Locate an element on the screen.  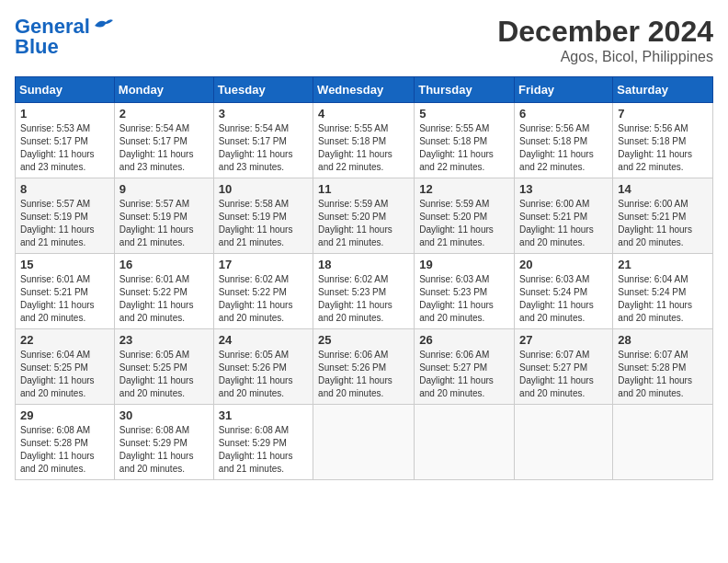
day-number: 20 is located at coordinates (563, 265).